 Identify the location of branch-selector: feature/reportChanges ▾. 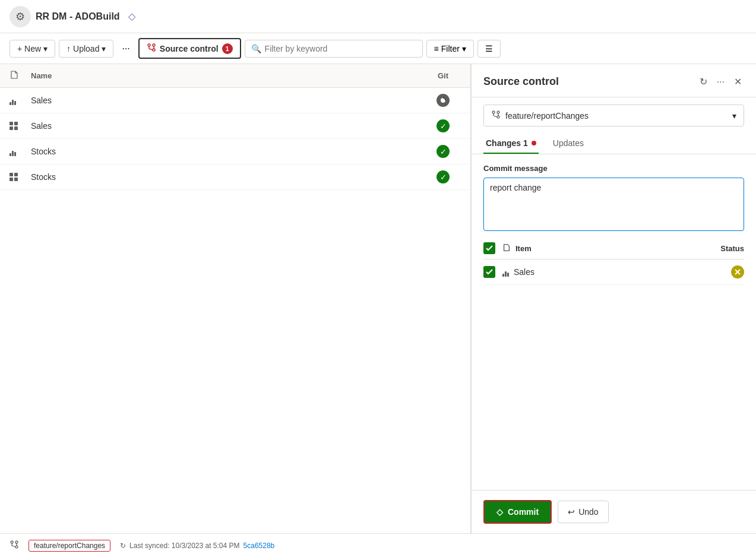
(614, 115).